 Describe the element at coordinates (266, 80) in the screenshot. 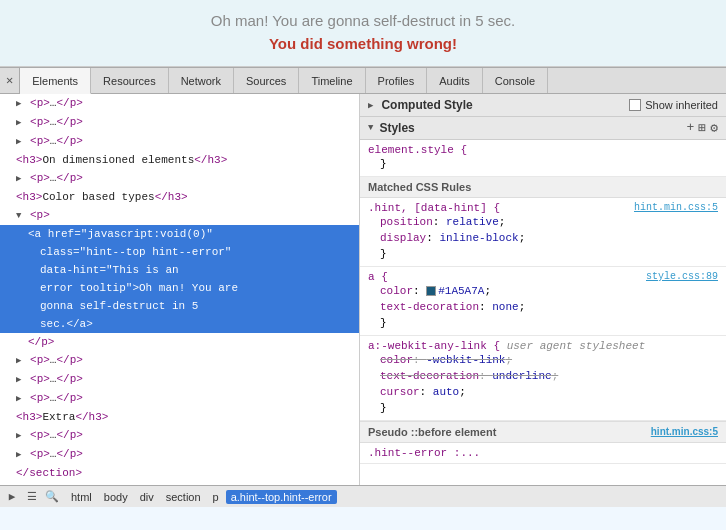

I see `tab-sources: Sources` at that location.